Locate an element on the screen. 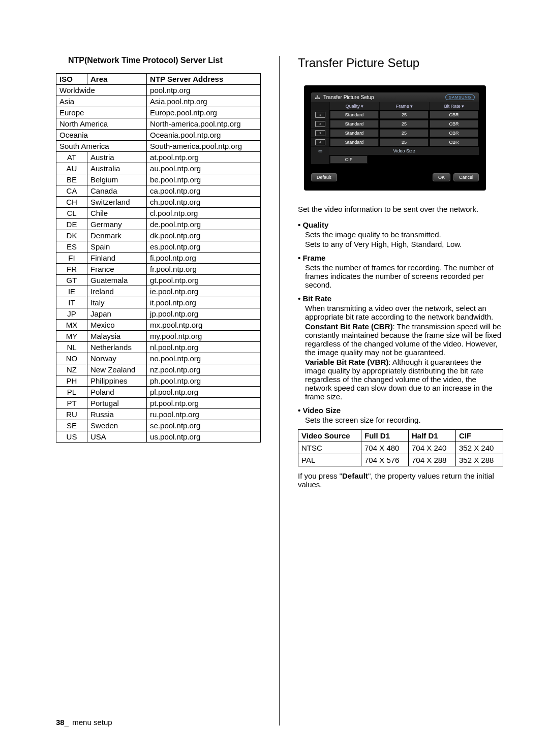 This screenshot has width=549, height=756. country-server: fr.pool.ntp.org is located at coordinates (204, 269).